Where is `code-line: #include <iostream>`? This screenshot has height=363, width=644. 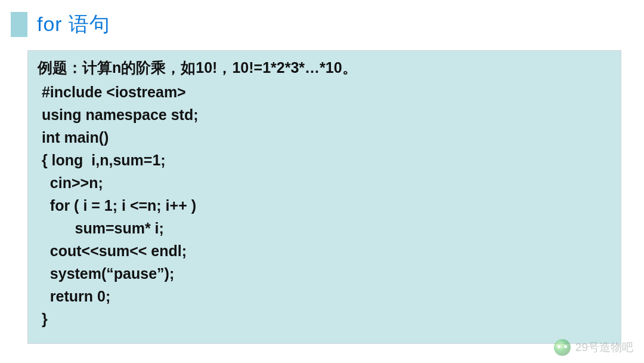
code-line: #include <iostream> is located at coordinates (324, 92).